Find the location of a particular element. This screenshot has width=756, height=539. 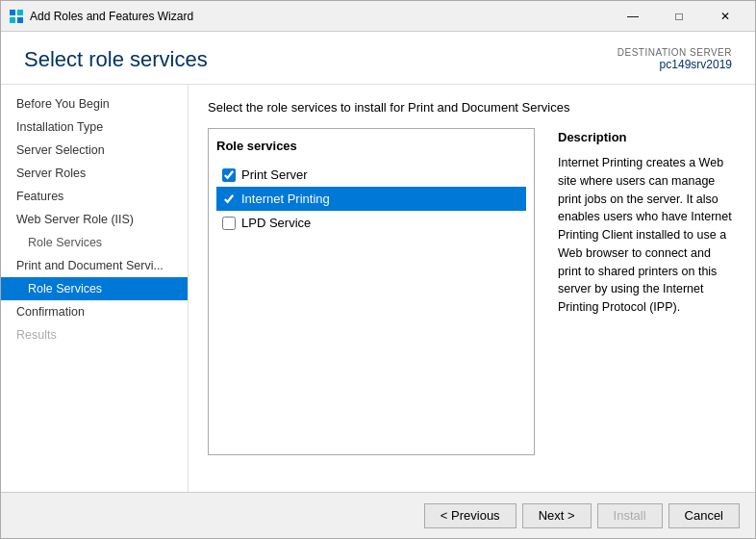

close-button: ✕ is located at coordinates (725, 16).